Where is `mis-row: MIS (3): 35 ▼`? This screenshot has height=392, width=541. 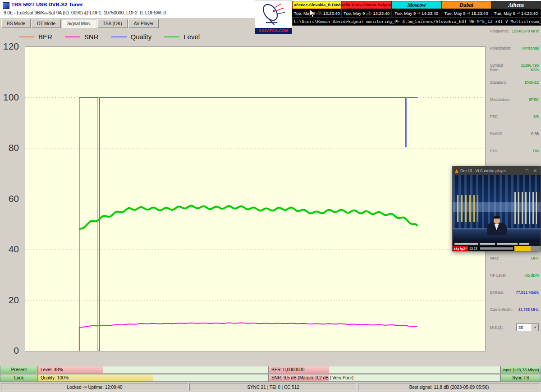 mis-row: MIS (3): 35 ▼ is located at coordinates (514, 327).